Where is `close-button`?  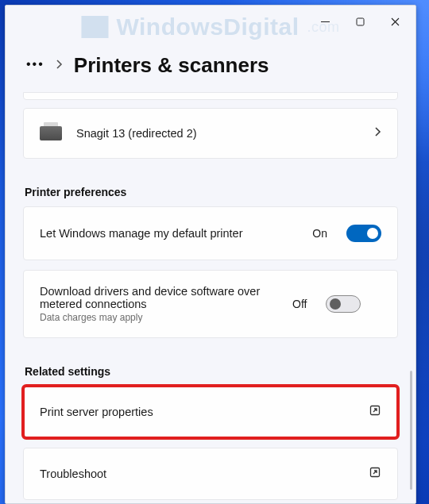 close-button is located at coordinates (395, 21).